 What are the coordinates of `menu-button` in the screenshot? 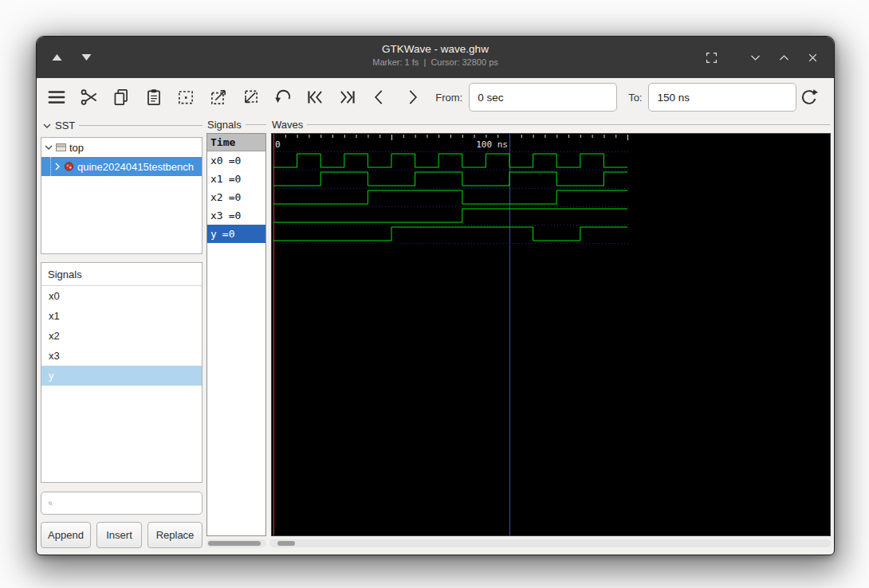 It's located at (57, 97).